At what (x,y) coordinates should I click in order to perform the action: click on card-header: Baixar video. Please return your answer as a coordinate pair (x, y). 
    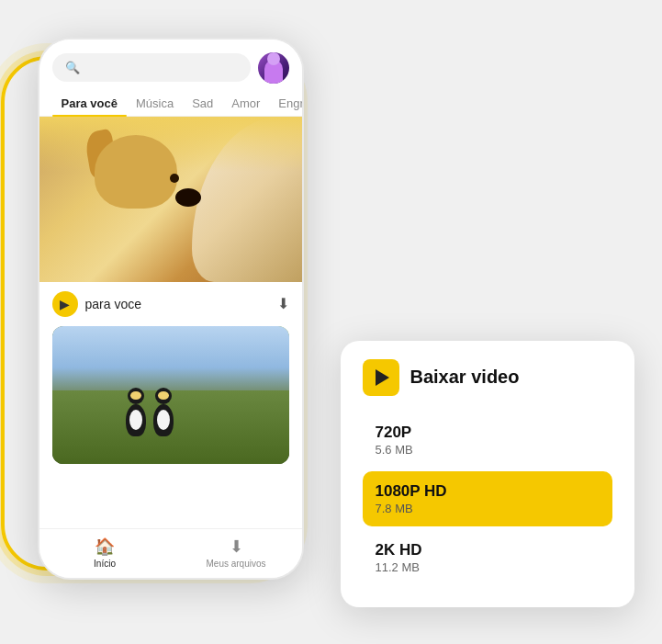
    Looking at the image, I should click on (488, 378).